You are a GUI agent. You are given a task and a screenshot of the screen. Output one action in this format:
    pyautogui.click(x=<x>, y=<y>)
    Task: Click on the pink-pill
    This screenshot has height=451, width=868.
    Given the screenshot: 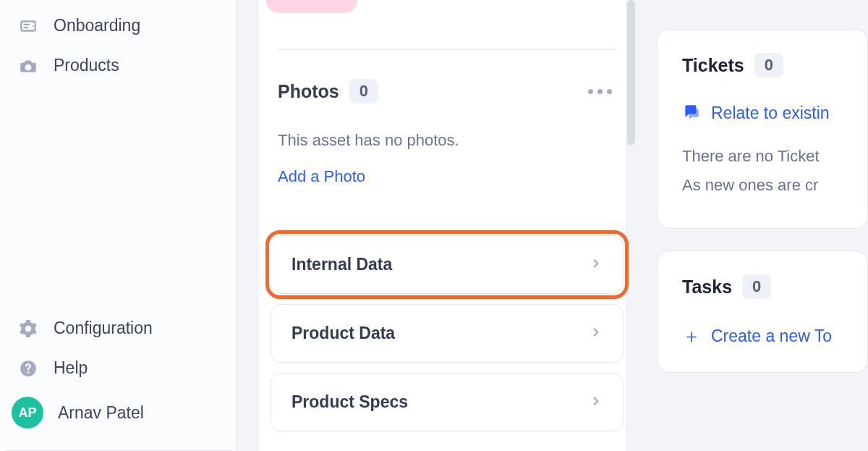 What is the action you would take?
    pyautogui.click(x=312, y=7)
    